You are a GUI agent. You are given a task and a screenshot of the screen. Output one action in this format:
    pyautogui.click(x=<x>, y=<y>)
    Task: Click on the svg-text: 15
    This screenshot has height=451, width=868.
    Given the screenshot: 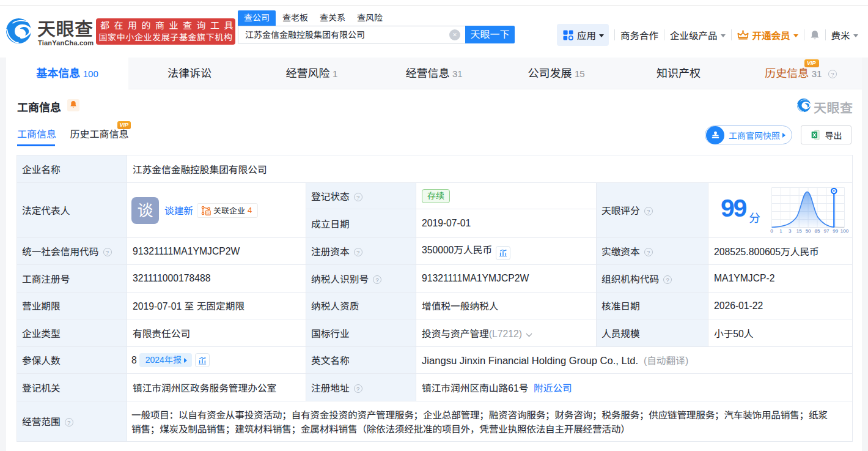 What is the action you would take?
    pyautogui.click(x=800, y=230)
    